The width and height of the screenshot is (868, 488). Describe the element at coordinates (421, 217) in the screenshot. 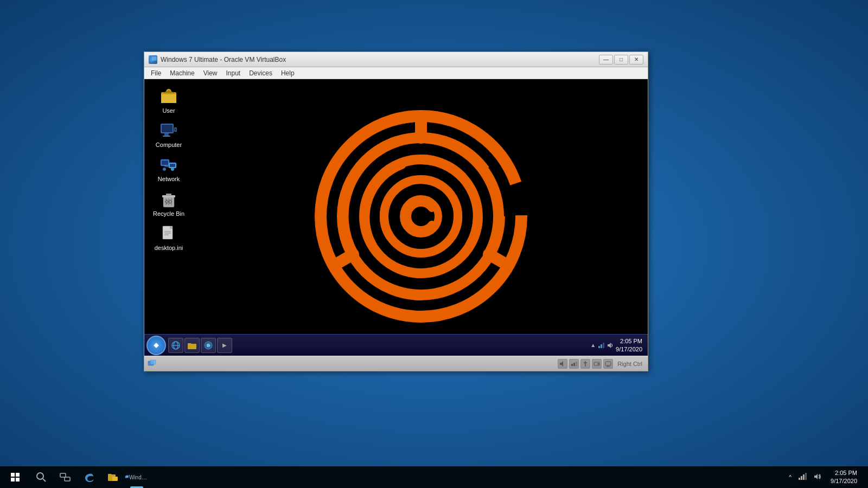

I see `ubuntu-logo` at that location.